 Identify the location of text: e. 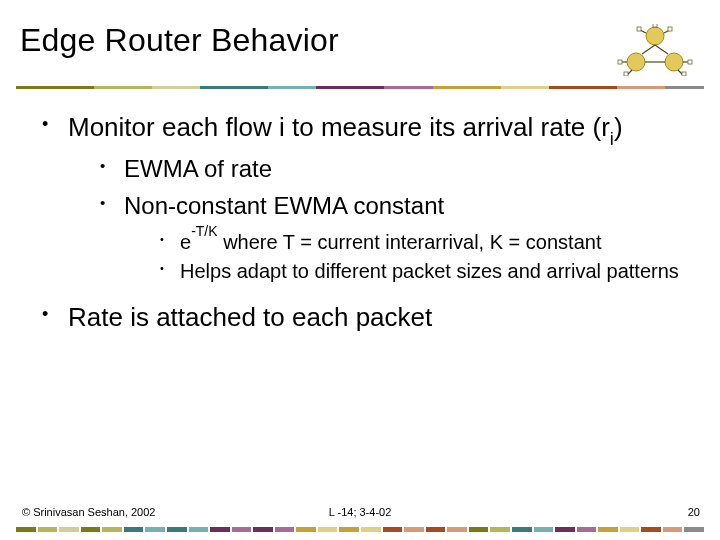
(186, 242).